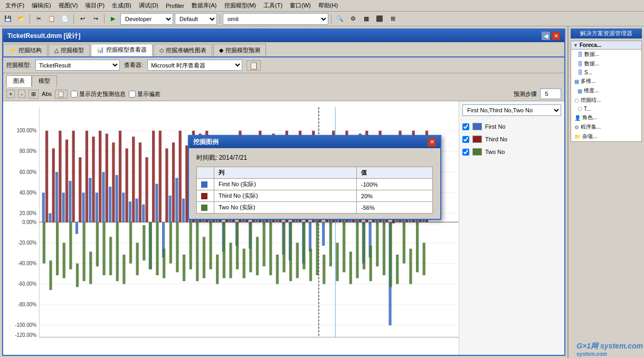  I want to click on legend-label-two: Two No, so click(495, 152).